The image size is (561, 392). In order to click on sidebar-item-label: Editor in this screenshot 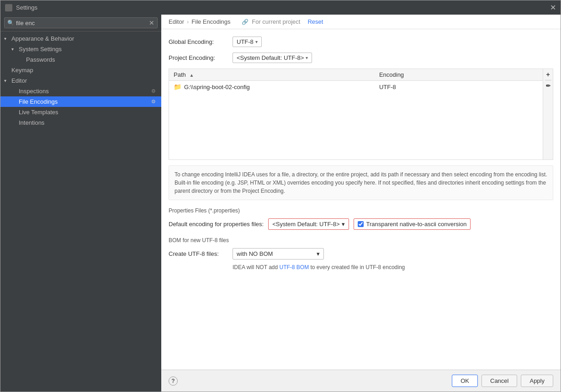, I will do `click(85, 80)`.